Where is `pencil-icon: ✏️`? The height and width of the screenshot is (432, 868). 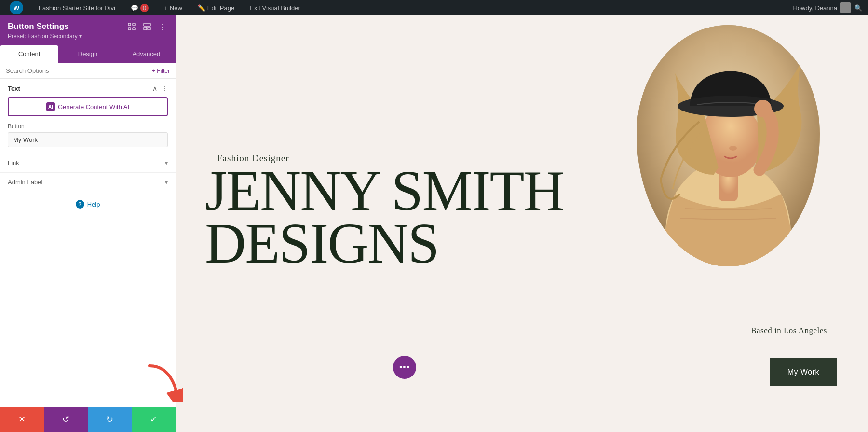
pencil-icon: ✏️ is located at coordinates (202, 8).